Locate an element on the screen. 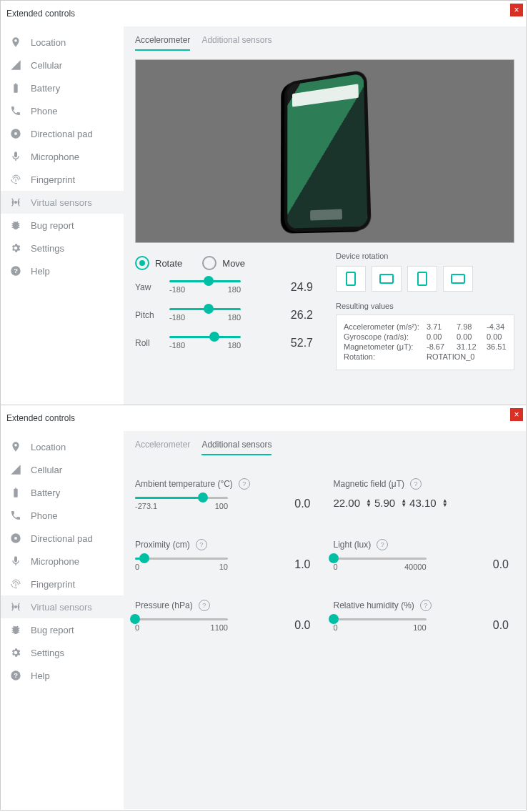 This screenshot has width=528, height=812. sensor-label-ambient-temperature: Ambient temperature (°C)? is located at coordinates (226, 484).